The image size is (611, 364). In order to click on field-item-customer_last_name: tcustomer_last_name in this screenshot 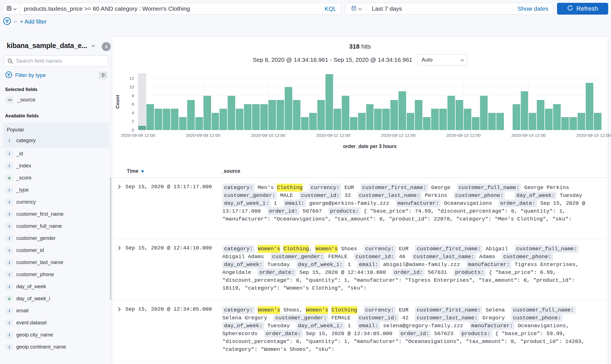, I will do `click(56, 262)`.